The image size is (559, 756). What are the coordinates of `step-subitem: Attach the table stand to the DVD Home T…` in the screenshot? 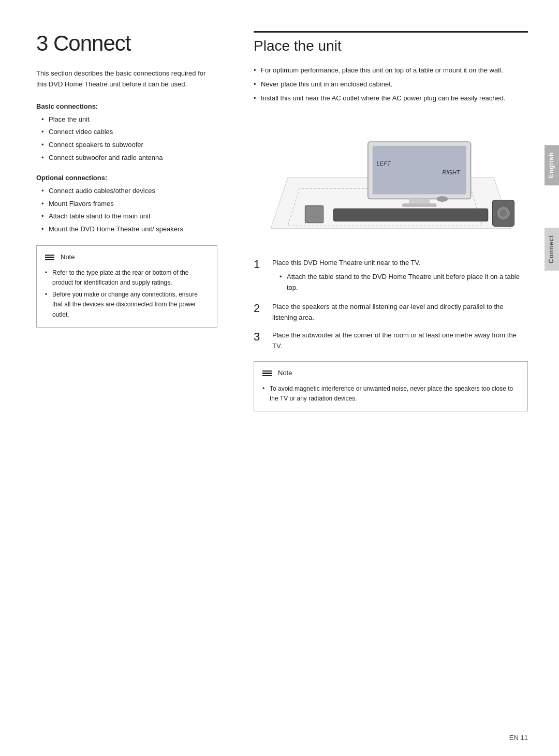 It's located at (404, 283).